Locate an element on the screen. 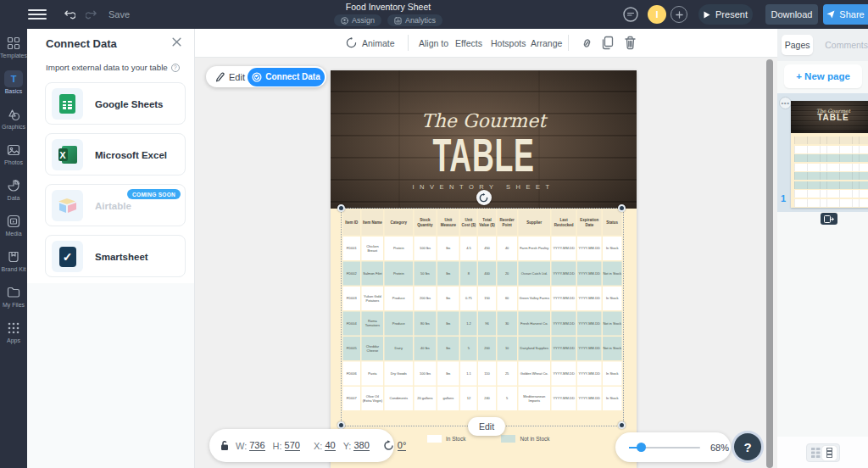 The width and height of the screenshot is (868, 468). table-col-header: Stock Quantity is located at coordinates (425, 223).